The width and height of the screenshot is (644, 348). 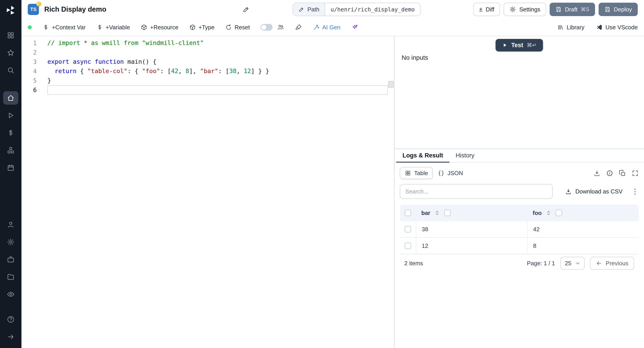 I want to click on download-csv-button: Download as CSV, so click(x=594, y=192).